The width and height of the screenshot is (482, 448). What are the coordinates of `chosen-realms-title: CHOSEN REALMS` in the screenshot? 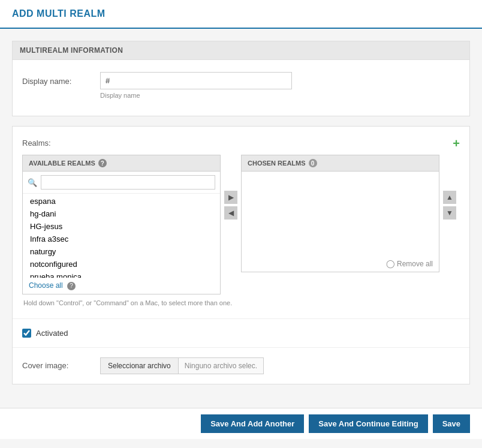 It's located at (277, 163).